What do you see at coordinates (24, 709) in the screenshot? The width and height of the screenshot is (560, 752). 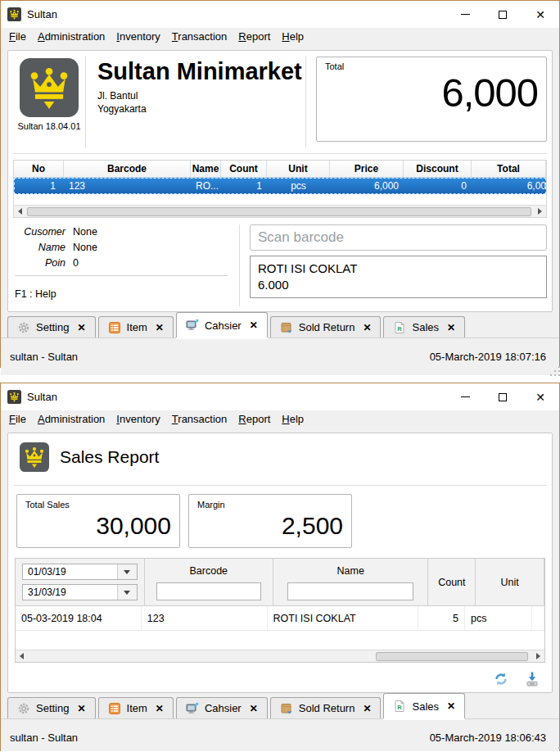 I see `gear-icon` at bounding box center [24, 709].